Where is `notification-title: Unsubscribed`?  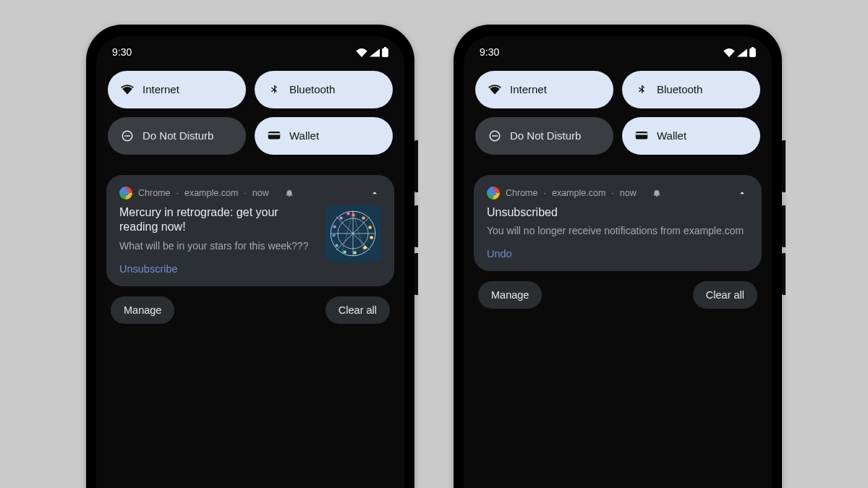
notification-title: Unsubscribed is located at coordinates (618, 213).